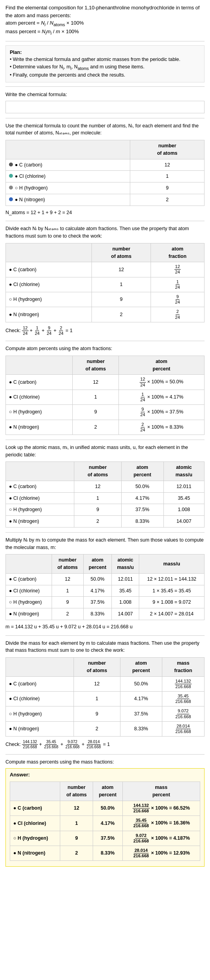 The height and width of the screenshot is (980, 210). I want to click on atom-fractions-section: Divide each Nᵢ by Nₐₜₒₘₛ to calculate at…, so click(105, 281).